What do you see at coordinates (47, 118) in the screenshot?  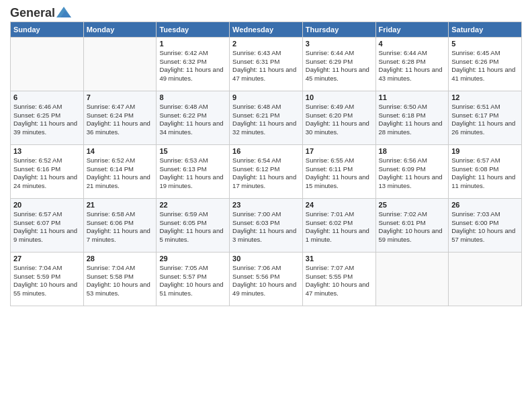 I see `day-cell: 6Sunrise: 6:46 AM Sunset: 6:25 PM Daylig…` at bounding box center [47, 118].